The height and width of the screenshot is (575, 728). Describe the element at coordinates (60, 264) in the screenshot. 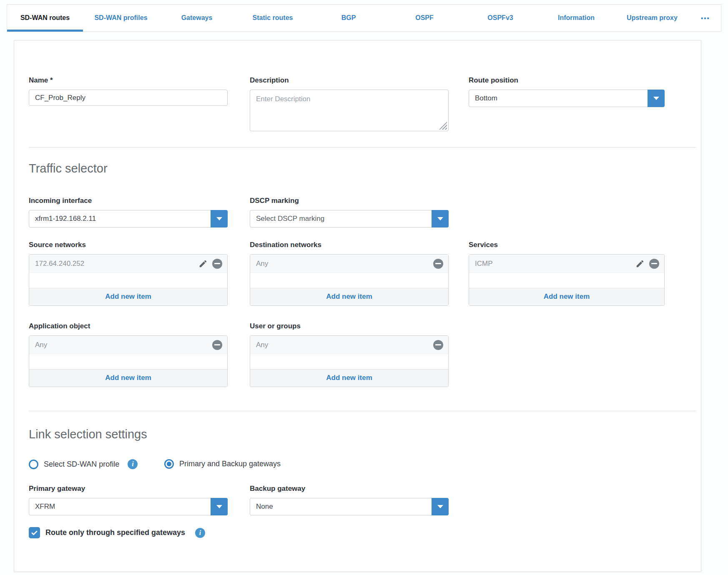

I see `list-item-value: 172.64.240.252` at that location.